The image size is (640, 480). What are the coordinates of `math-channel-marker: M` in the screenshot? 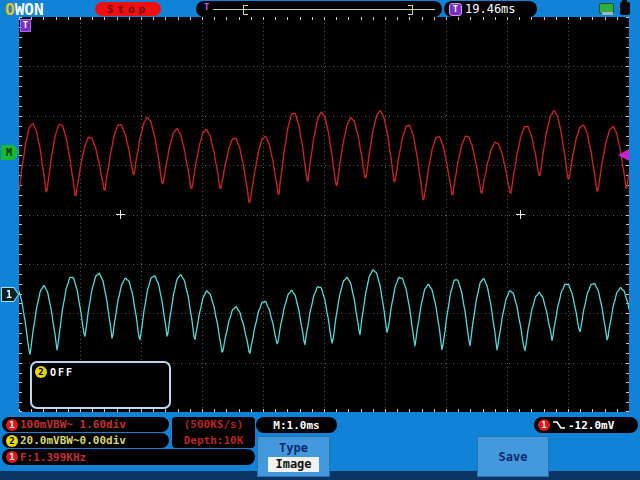 It's located at (10, 152).